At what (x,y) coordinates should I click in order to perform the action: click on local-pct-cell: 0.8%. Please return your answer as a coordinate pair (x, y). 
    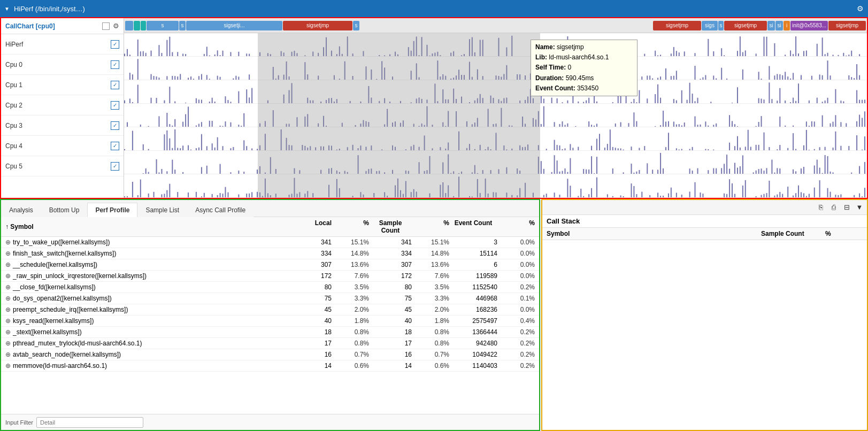
    Looking at the image, I should click on (350, 332).